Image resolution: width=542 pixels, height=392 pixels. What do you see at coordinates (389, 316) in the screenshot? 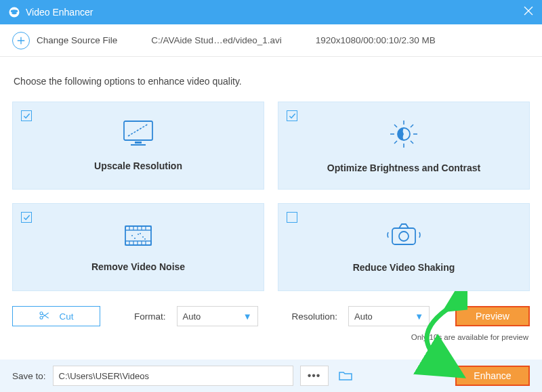
I see `resolution-dropdown: Auto ▼` at bounding box center [389, 316].